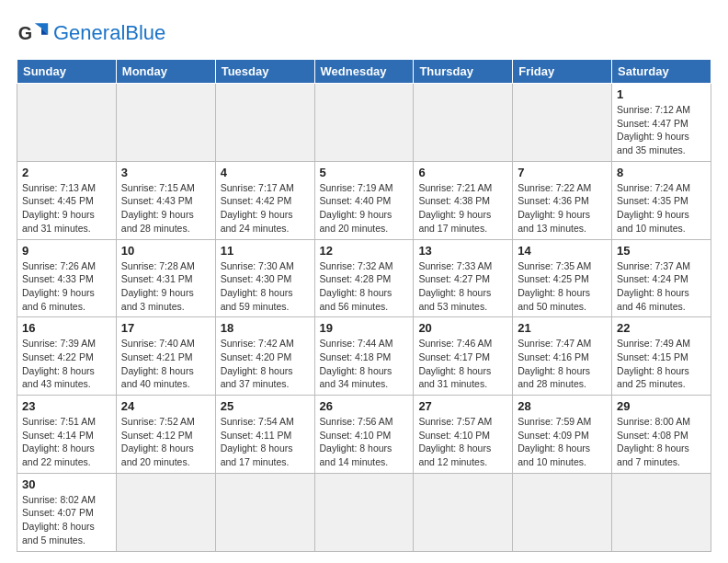  Describe the element at coordinates (66, 250) in the screenshot. I see `day-number: 9` at that location.